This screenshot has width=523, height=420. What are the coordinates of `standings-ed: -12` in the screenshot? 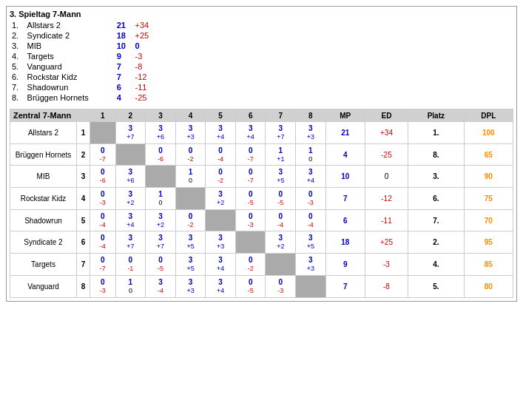 It's located at (145, 77).